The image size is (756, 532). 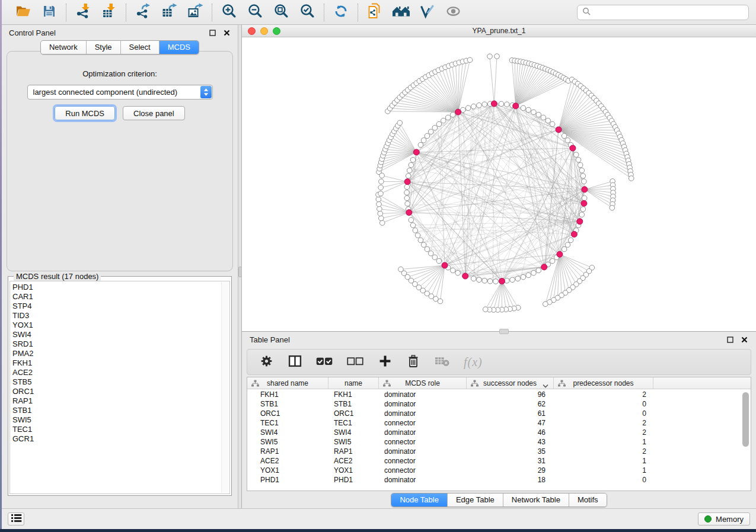 I want to click on cell-name: SWI4, so click(x=353, y=432).